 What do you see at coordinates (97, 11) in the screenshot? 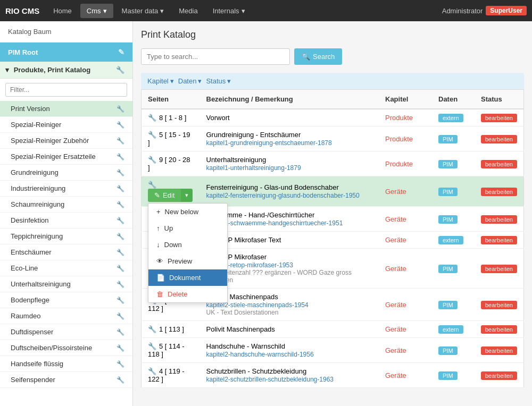
I see `nav-cms: Cms ▾` at bounding box center [97, 11].